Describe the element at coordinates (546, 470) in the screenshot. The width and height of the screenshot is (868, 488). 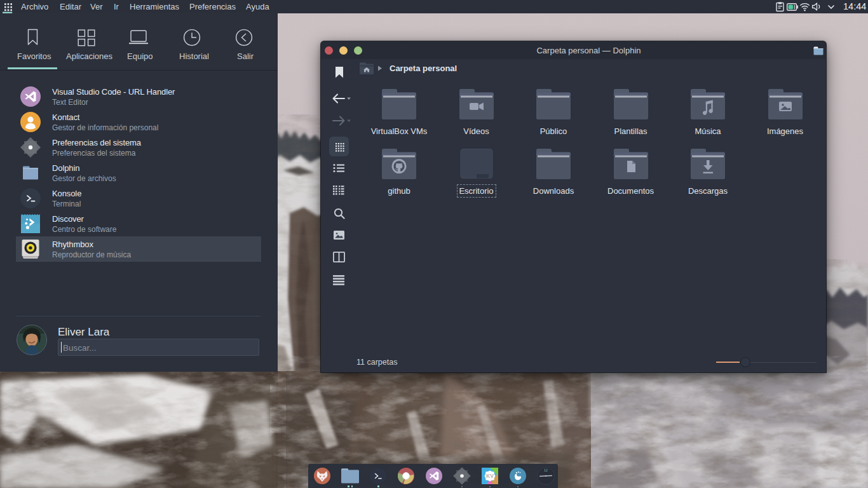
I see `svg-text: 12` at that location.